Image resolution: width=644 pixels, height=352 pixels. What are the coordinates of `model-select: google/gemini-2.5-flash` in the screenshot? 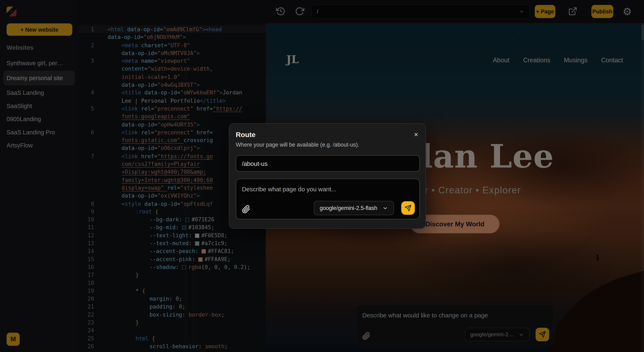 It's located at (354, 208).